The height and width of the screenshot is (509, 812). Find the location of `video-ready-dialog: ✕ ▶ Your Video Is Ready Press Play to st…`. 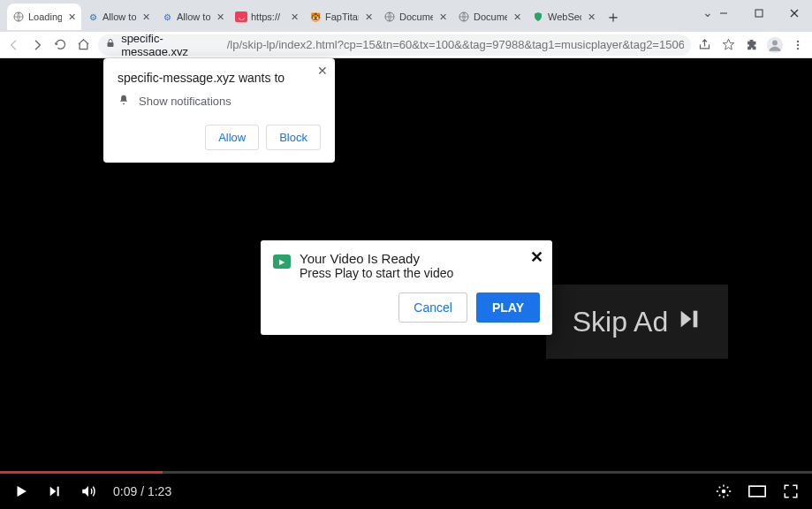

video-ready-dialog: ✕ ▶ Your Video Is Ready Press Play to st… is located at coordinates (406, 288).